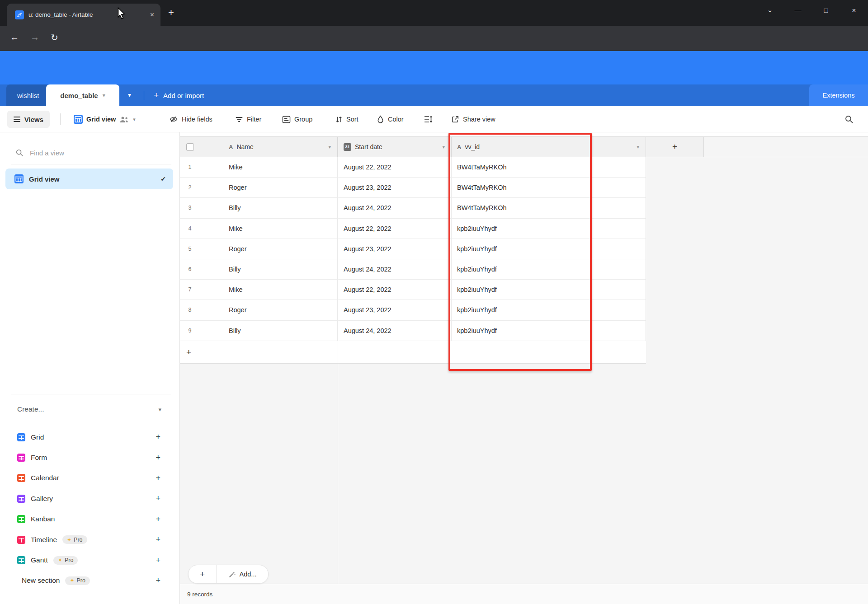 The width and height of the screenshot is (868, 604). Describe the element at coordinates (90, 437) in the screenshot. I see `create-view-item: Grid +` at that location.